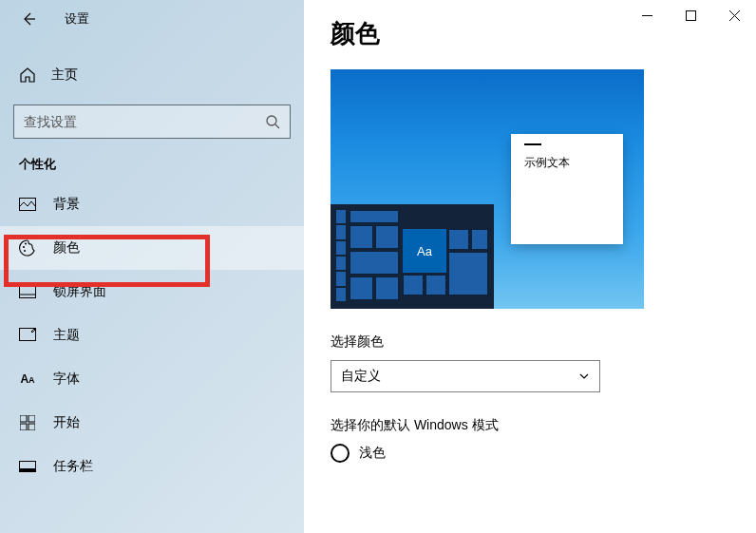  Describe the element at coordinates (690, 15) in the screenshot. I see `maximize-button` at that location.